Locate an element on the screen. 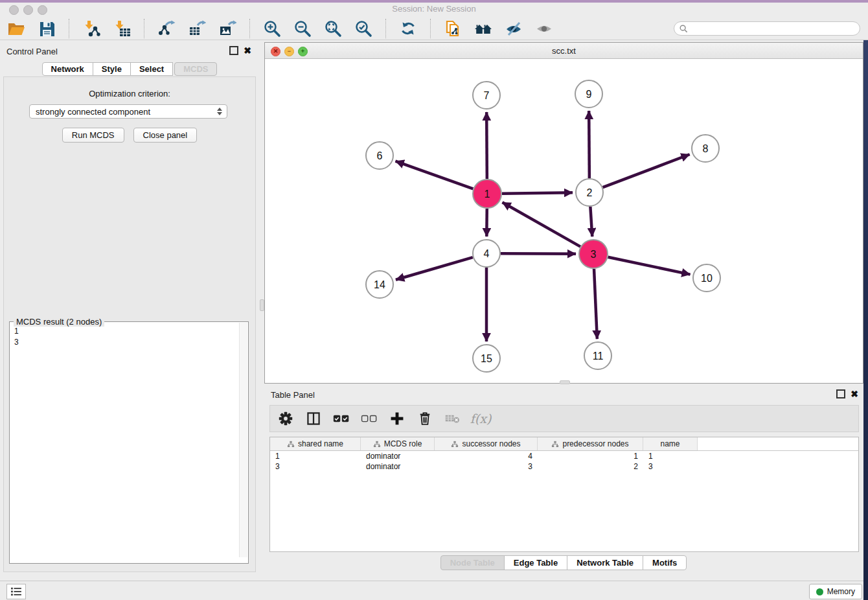  tab-style: Style is located at coordinates (111, 69).